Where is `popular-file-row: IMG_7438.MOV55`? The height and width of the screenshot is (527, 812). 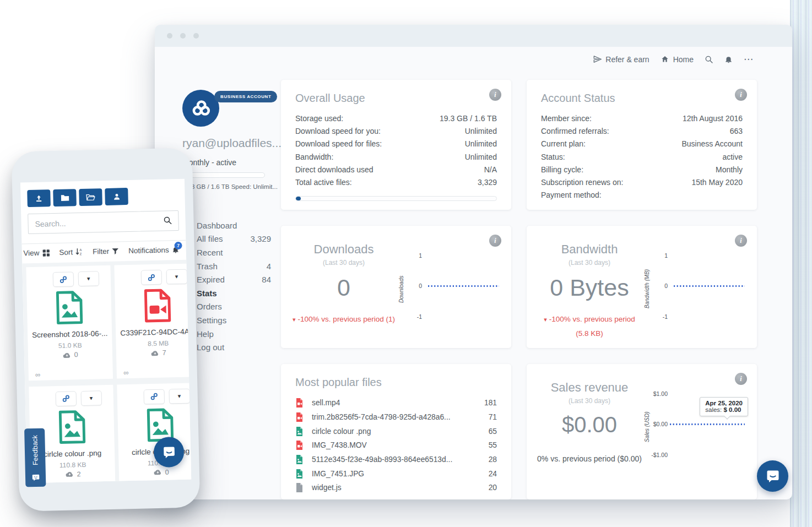 popular-file-row: IMG_7438.MOV55 is located at coordinates (396, 445).